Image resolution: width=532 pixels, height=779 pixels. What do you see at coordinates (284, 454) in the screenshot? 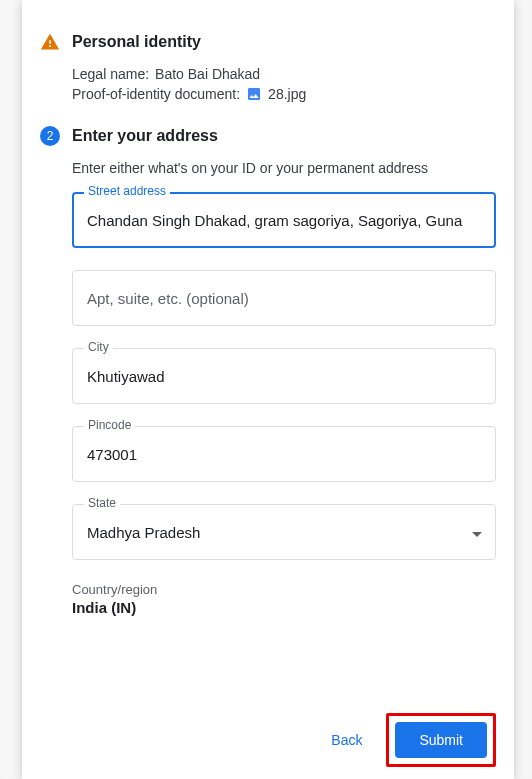
I see `pincode-input` at bounding box center [284, 454].